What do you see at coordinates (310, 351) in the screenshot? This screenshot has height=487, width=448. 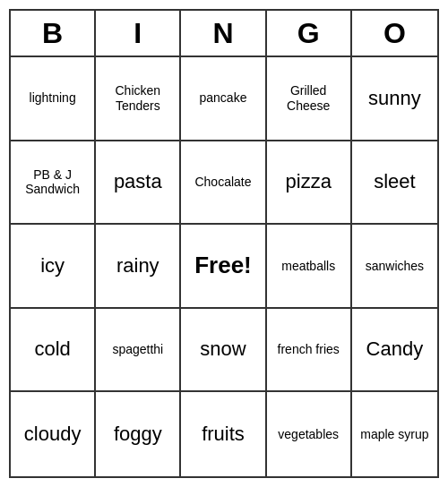 I see `bingo-cell: french fries` at bounding box center [310, 351].